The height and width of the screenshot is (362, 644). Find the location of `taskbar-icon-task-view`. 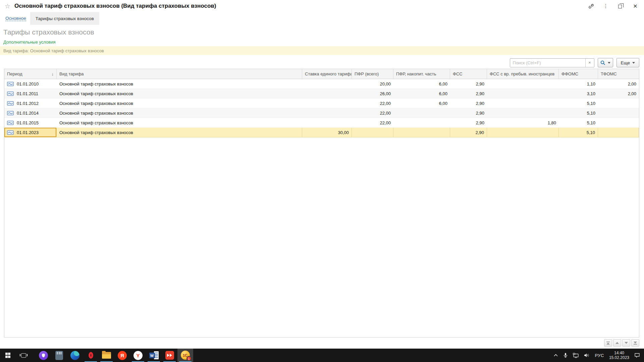

taskbar-icon-task-view is located at coordinates (23, 355).